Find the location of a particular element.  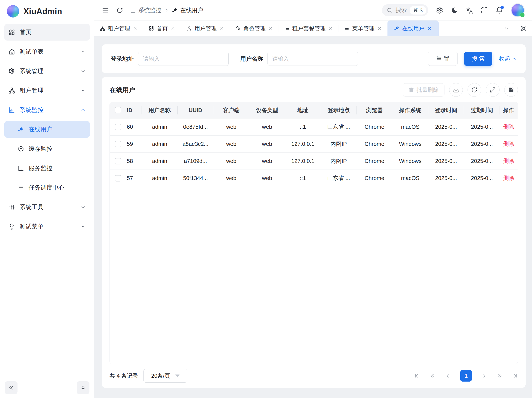

hamburger-menu-button is located at coordinates (105, 10).